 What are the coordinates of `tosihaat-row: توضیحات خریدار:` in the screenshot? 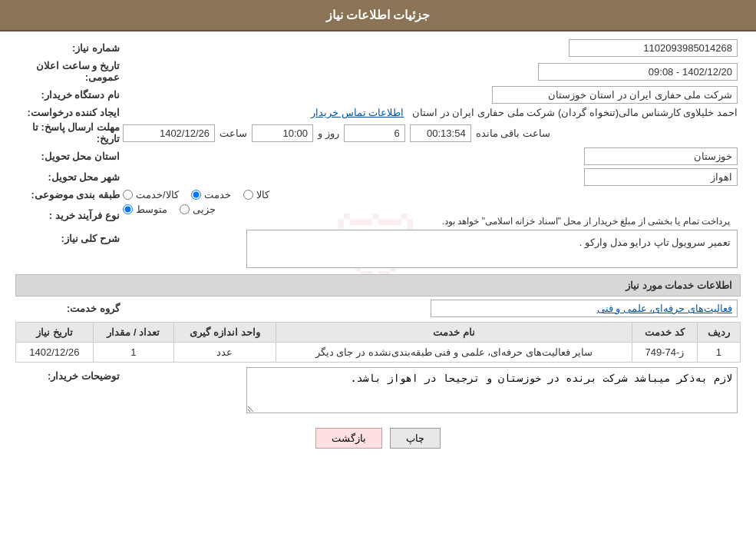 It's located at (378, 392).